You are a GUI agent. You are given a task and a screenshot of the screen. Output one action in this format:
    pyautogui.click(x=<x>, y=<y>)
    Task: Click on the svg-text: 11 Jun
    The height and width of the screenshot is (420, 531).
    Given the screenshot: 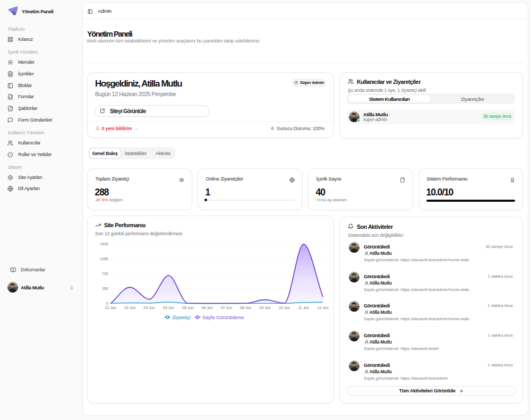 What is the action you would take?
    pyautogui.click(x=304, y=308)
    